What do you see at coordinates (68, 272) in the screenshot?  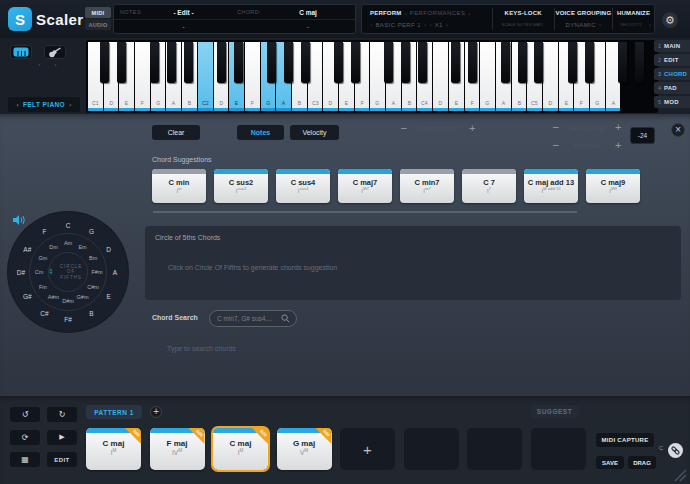 I see `circle-of-fifths: ♮ CIRCLE OF FIFTHS CGDAEBF#C#G#D#A#FAmEm…` at bounding box center [68, 272].